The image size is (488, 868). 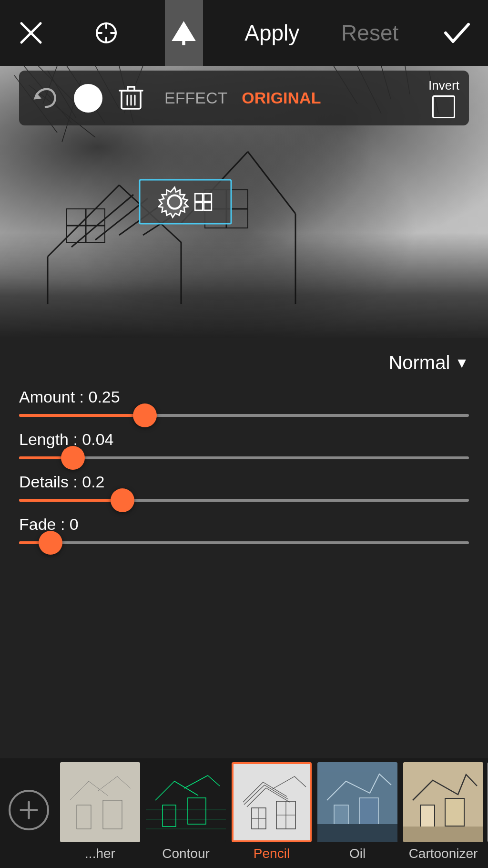 What do you see at coordinates (357, 812) in the screenshot?
I see `filter-oil: Oil` at bounding box center [357, 812].